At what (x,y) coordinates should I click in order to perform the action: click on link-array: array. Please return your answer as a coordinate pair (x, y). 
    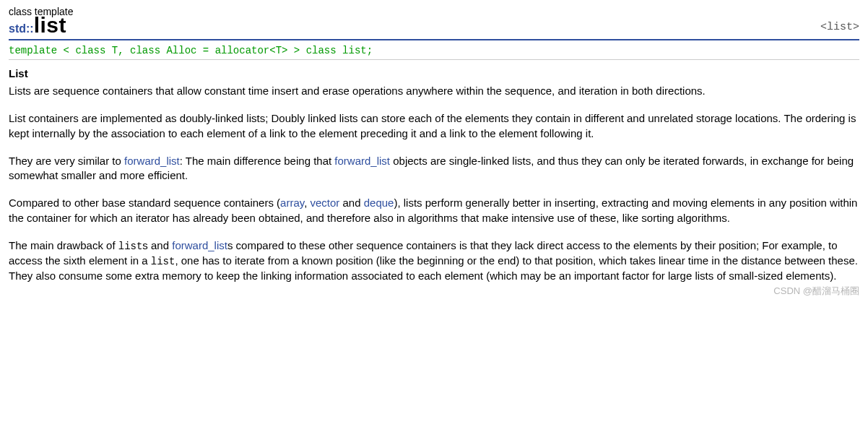
    Looking at the image, I should click on (292, 202).